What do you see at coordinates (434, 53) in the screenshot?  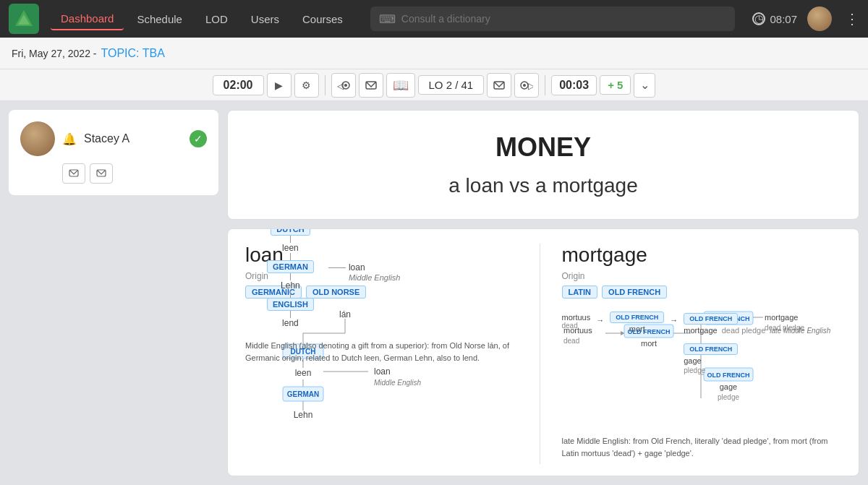 I see `subheader: Fri, May 27, 2022 - TOPIC: TBA` at bounding box center [434, 53].